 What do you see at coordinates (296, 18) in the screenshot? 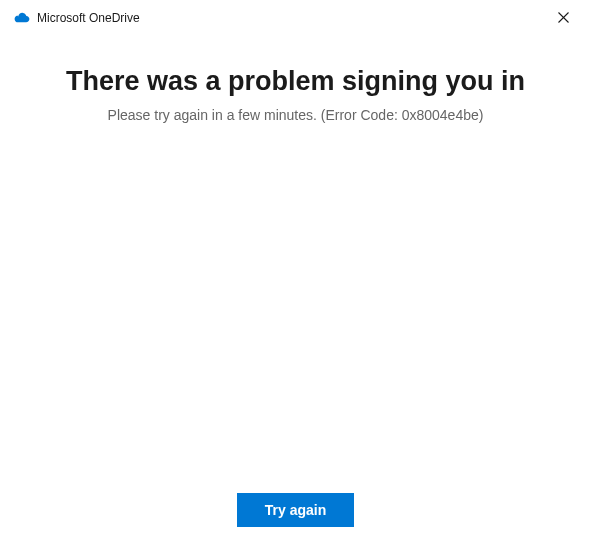
I see `titlebar: Microsoft OneDrive` at bounding box center [296, 18].